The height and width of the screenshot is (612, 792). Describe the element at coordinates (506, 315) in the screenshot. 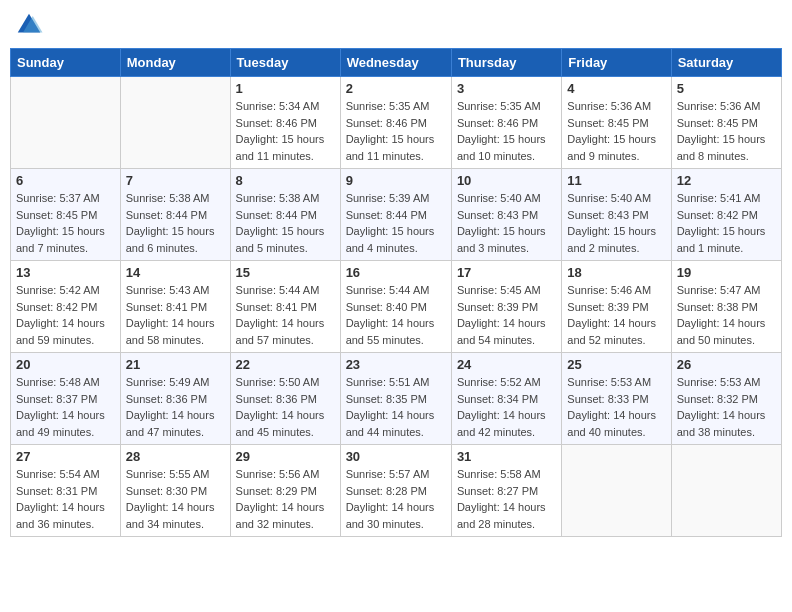

I see `day-info: Sunrise: 5:45 AM Sunset: 8:39 PM Dayligh…` at that location.